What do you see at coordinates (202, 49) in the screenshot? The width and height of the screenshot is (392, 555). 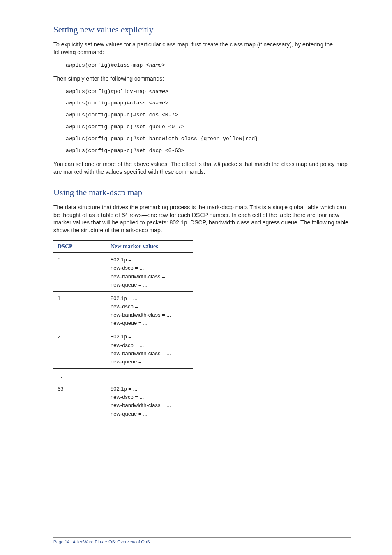 I see `para-setting-intro: To explicitly set new values for a parti…` at bounding box center [202, 49].